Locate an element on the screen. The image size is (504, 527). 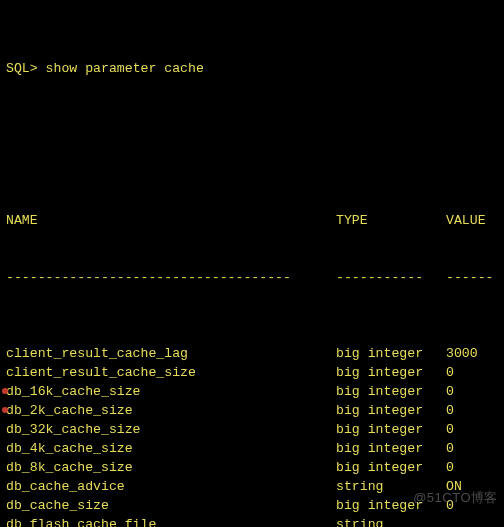
watermark: @51CTO博客 is located at coordinates (456, 498).